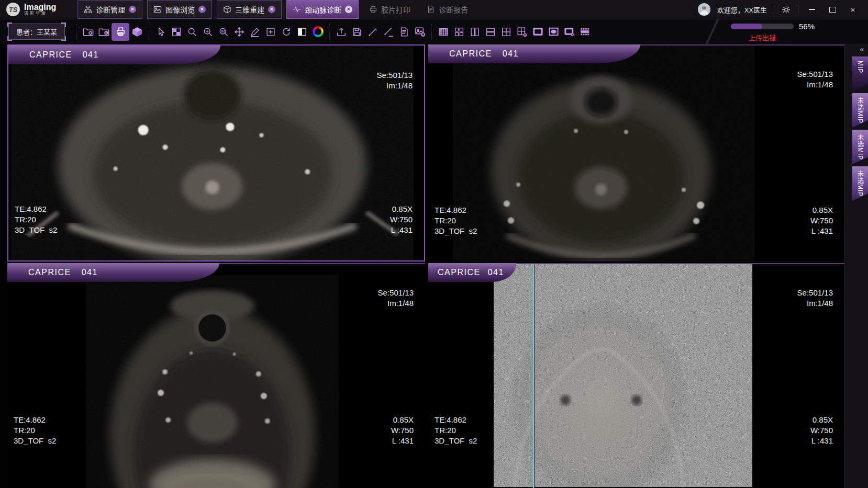  What do you see at coordinates (553, 32) in the screenshot?
I see `shape-ellipse-icon` at bounding box center [553, 32].